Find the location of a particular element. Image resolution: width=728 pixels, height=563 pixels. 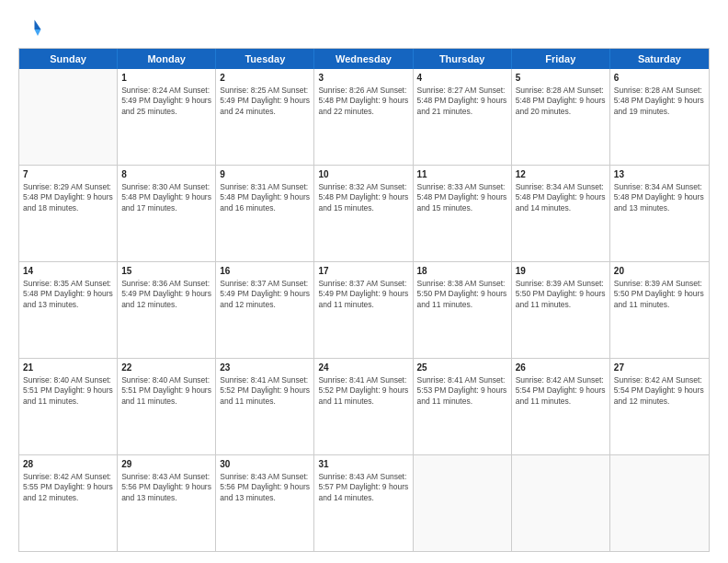

day-info: Sunrise: 8:24 AM Sunset: 5:49 PM Dayligh… is located at coordinates (166, 102).